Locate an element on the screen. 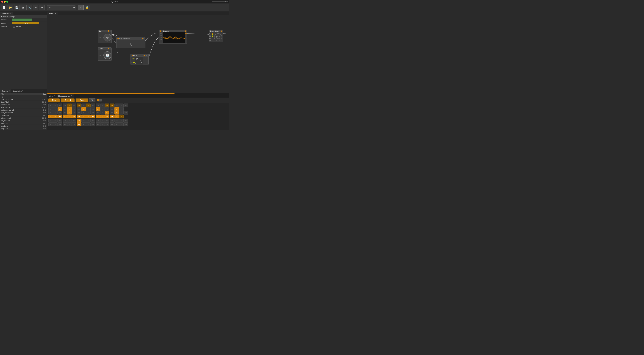 This screenshot has height=355, width=644. module-clock: Clock G E 🕐 is located at coordinates (105, 54).